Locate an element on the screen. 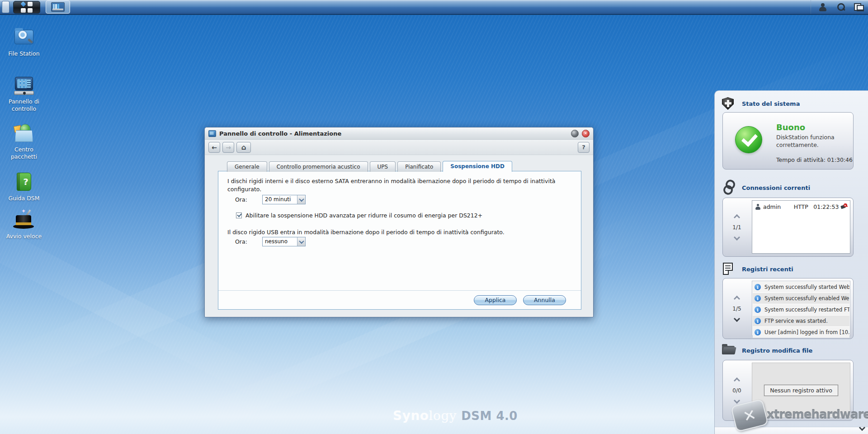  desktop-icon-label: Centro pacchetti is located at coordinates (24, 154).